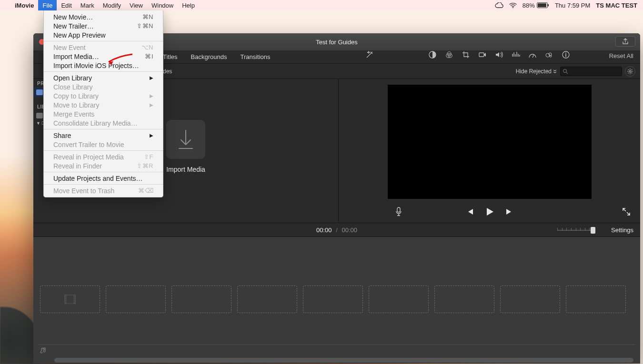  I want to click on speed-icon, so click(532, 56).